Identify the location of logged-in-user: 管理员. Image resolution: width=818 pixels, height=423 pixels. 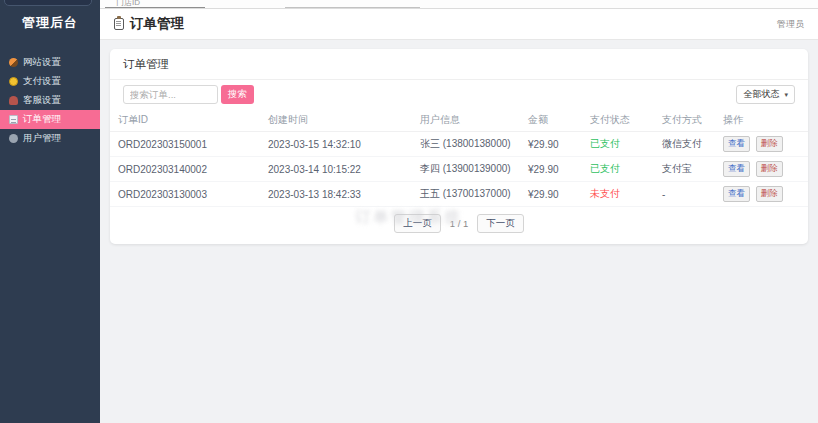
(790, 24).